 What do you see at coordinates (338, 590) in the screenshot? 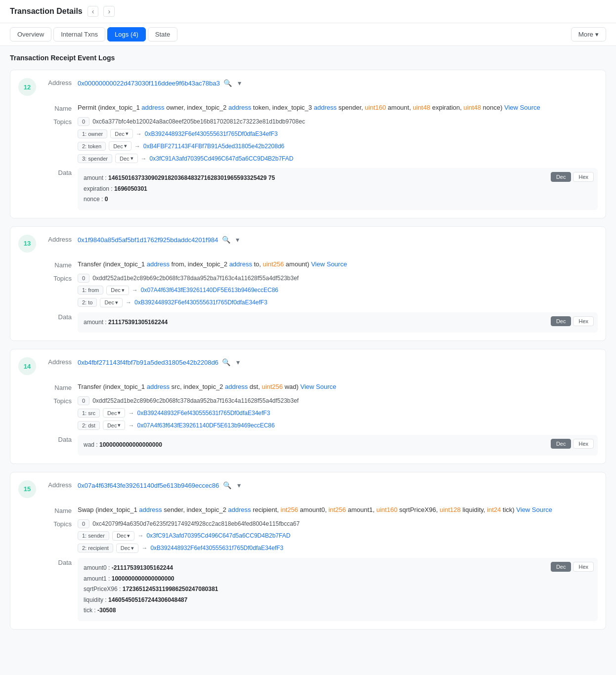
I see `data-section-15: amount0 : -211175391305162244 amount1 : …` at bounding box center [338, 590].